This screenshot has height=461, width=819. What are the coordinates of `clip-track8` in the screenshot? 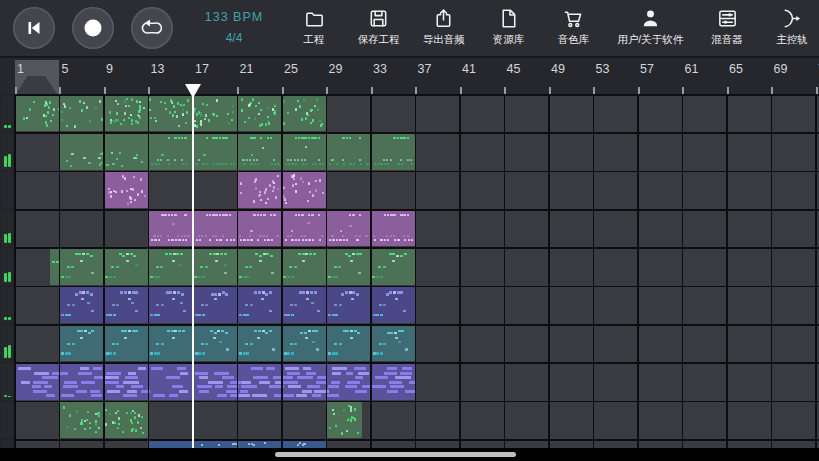 It's located at (216, 382).